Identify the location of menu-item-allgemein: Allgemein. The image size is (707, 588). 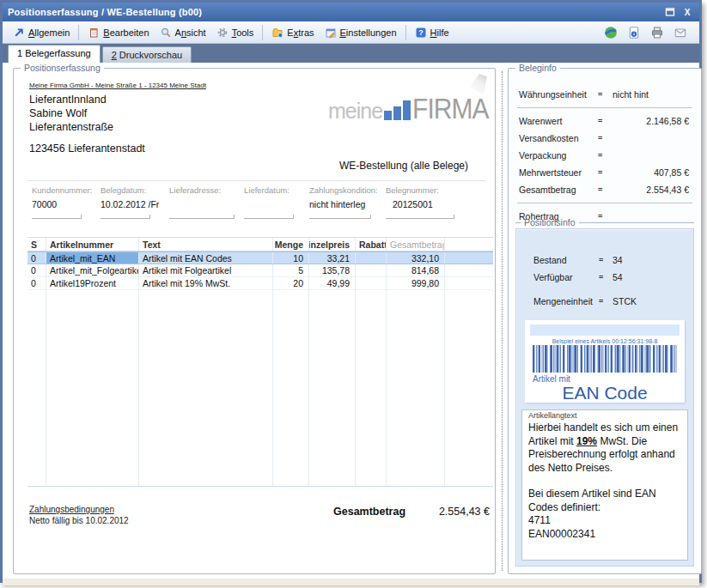
(41, 33).